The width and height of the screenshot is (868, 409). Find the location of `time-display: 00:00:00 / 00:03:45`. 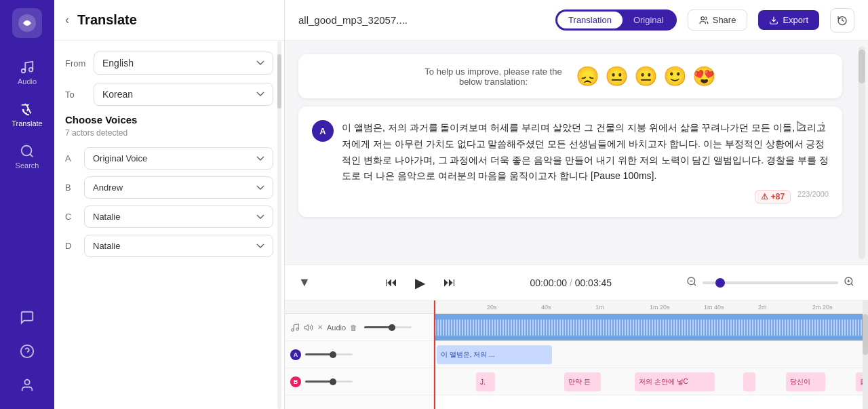

time-display: 00:00:00 / 00:03:45 is located at coordinates (571, 283).